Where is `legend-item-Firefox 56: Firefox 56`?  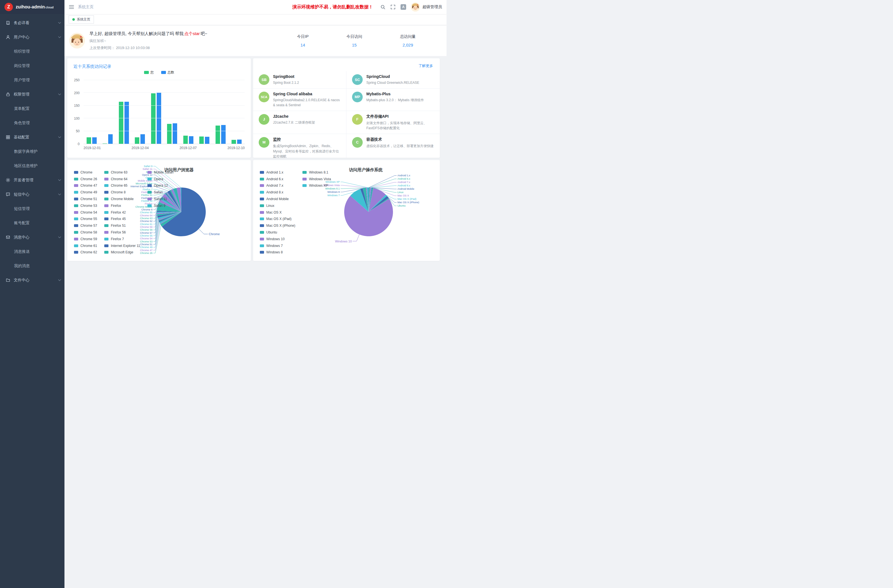 legend-item-Firefox 56: Firefox 56 is located at coordinates (122, 232).